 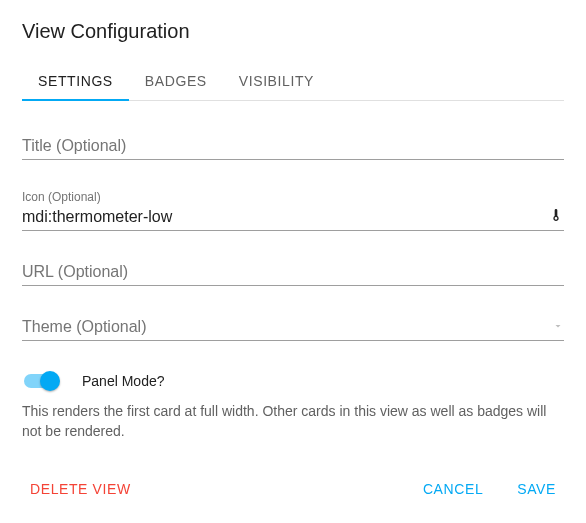 What do you see at coordinates (276, 81) in the screenshot?
I see `tab-visibility: Visibility` at bounding box center [276, 81].